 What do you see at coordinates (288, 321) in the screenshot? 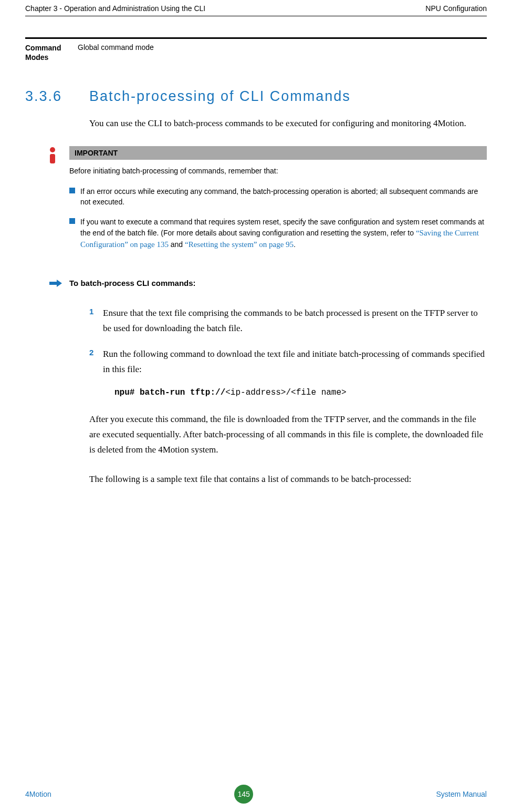
I see `step-item: 1 Ensure that the text file comprising t…` at bounding box center [288, 321].